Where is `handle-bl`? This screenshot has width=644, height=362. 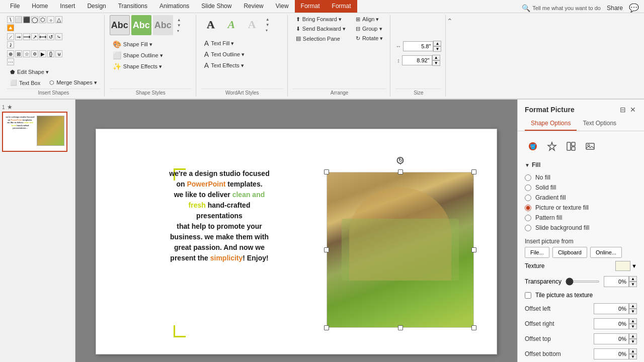
handle-bl is located at coordinates (327, 328).